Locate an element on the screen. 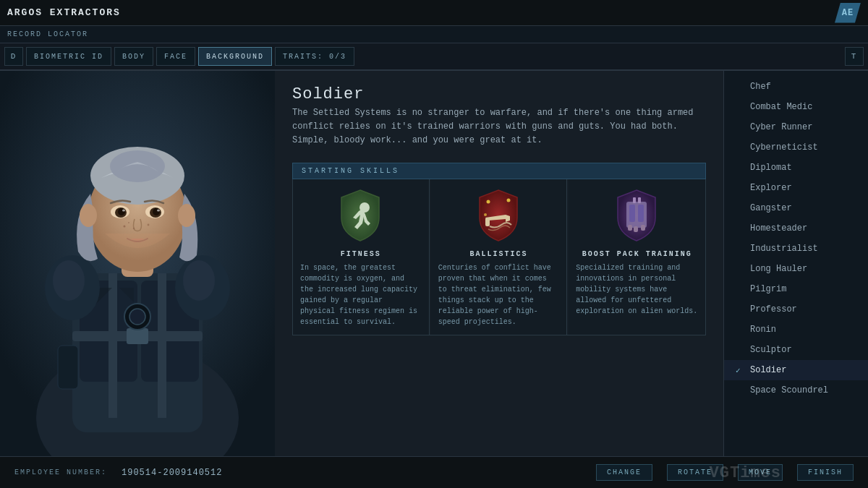 This screenshot has width=868, height=488. fitness-label: FITNESS is located at coordinates (361, 254).